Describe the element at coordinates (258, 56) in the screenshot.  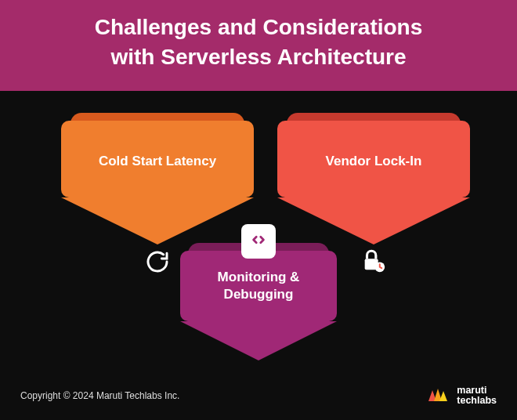
I see `title-line-2: with Serverless Architecture` at that location.